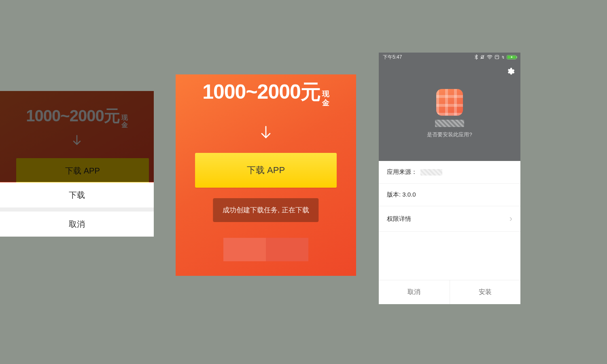  I want to click on action-sheet-separator, so click(77, 210).